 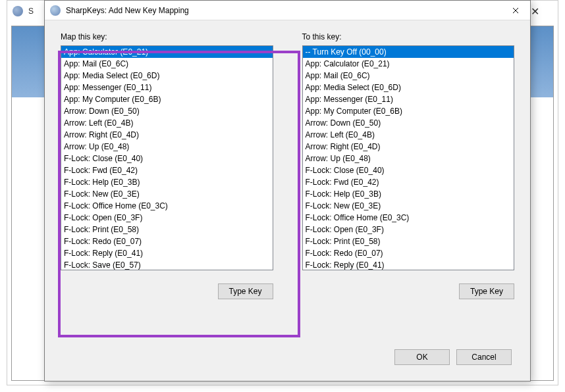 I want to click on parent-title: S, so click(x=31, y=11).